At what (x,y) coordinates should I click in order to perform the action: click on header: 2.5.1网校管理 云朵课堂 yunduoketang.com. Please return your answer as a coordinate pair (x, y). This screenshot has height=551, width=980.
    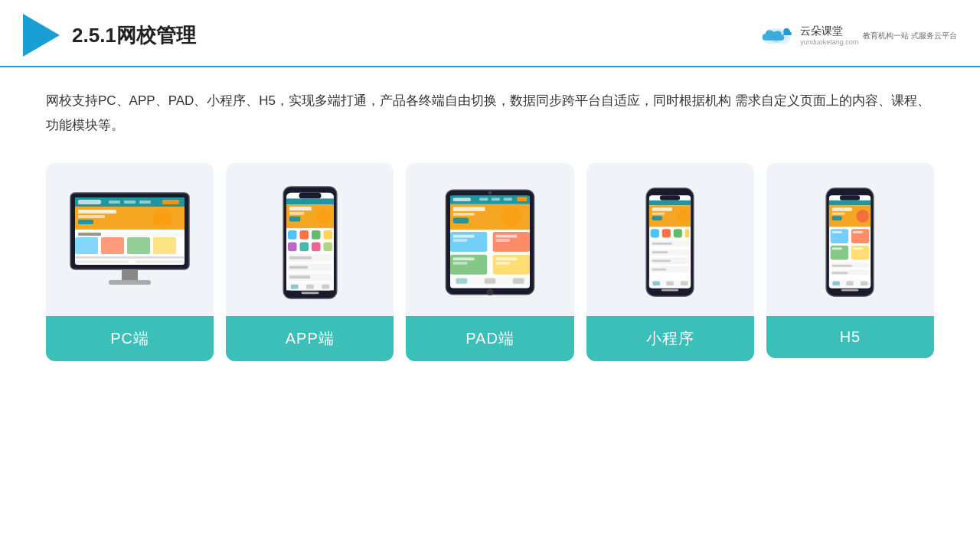
    Looking at the image, I should click on (490, 34).